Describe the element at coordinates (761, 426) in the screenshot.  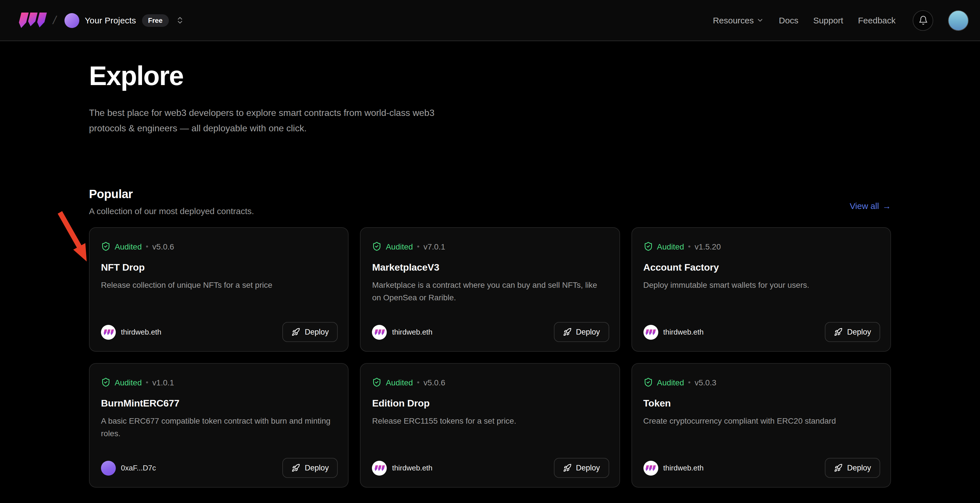
I see `contract-card: Audited • v5.0.3 Token Create cryptocurr…` at that location.